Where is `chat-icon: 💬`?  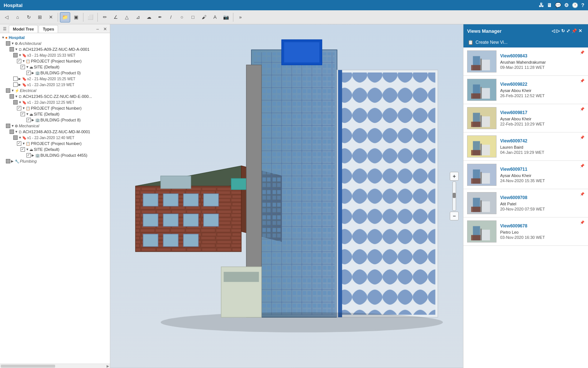
chat-icon: 💬 is located at coordinates (558, 5).